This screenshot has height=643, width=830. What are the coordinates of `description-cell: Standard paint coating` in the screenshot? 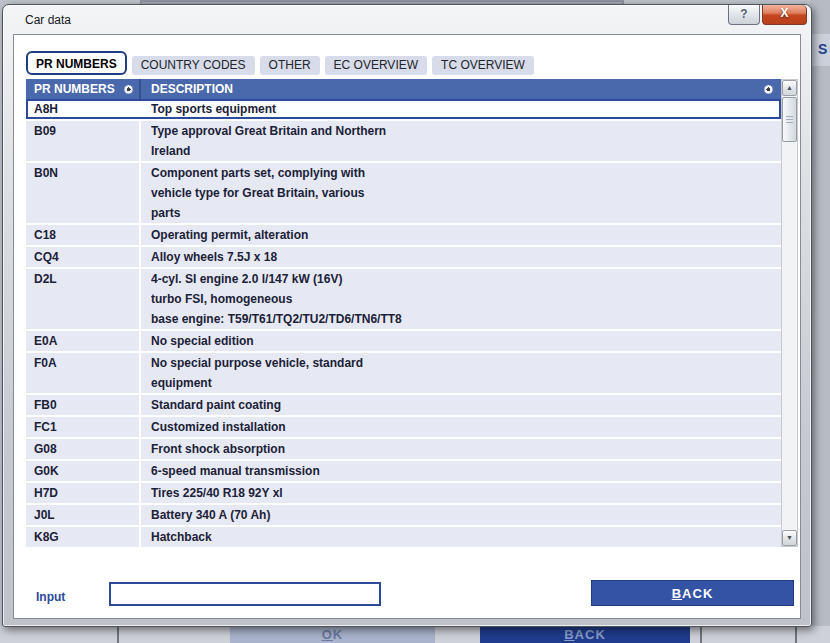 It's located at (461, 405).